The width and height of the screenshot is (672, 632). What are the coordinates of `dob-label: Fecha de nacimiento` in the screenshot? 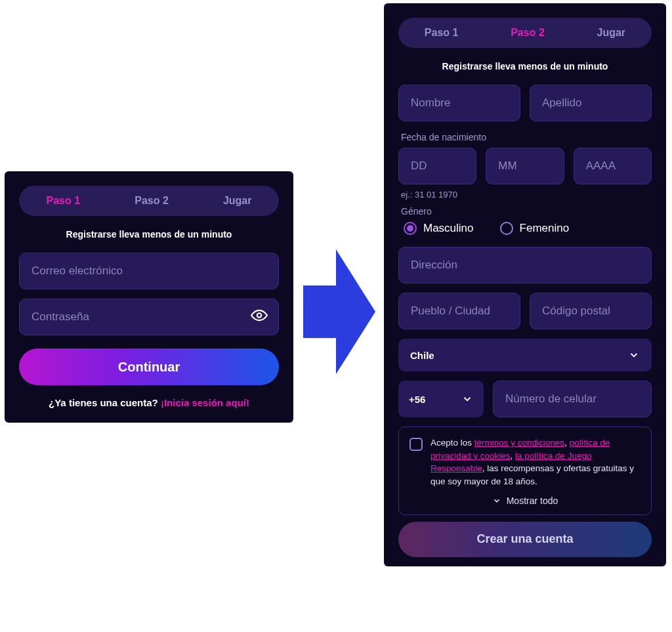 It's located at (526, 137).